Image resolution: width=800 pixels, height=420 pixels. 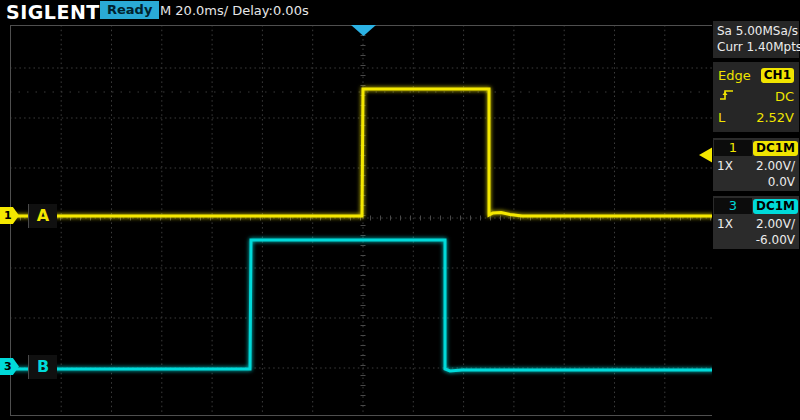 I want to click on ch1-custom-label: A, so click(x=42, y=216).